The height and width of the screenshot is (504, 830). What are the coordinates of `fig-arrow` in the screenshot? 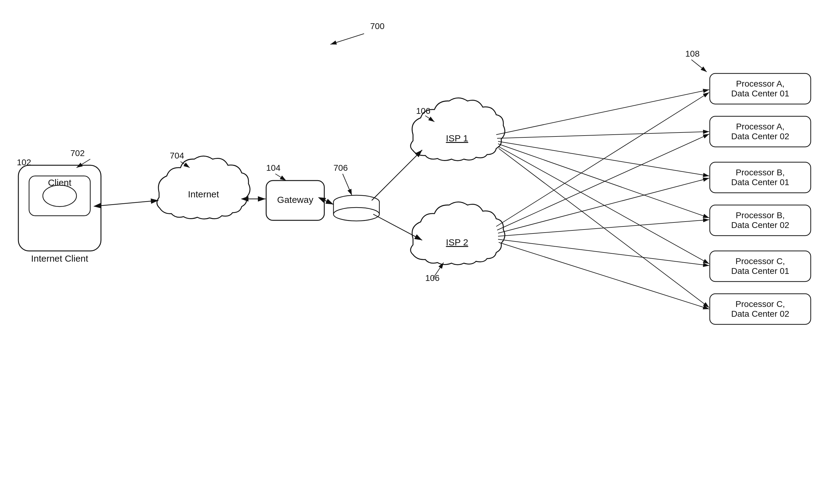 It's located at (347, 39).